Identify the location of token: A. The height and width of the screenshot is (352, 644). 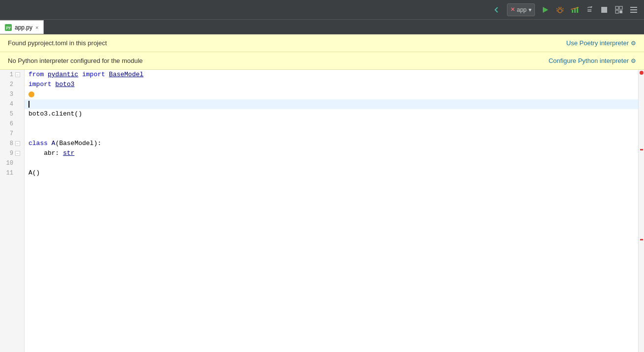
(54, 144).